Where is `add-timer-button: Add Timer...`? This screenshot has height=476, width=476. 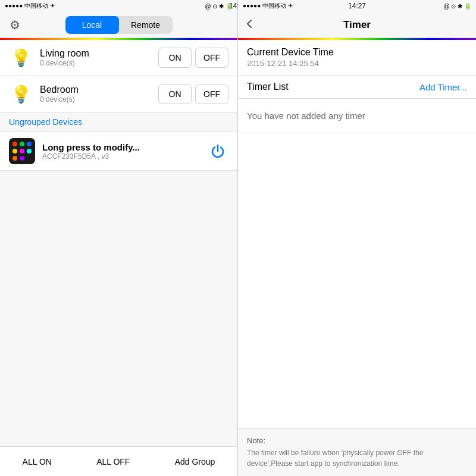 add-timer-button: Add Timer... is located at coordinates (443, 87).